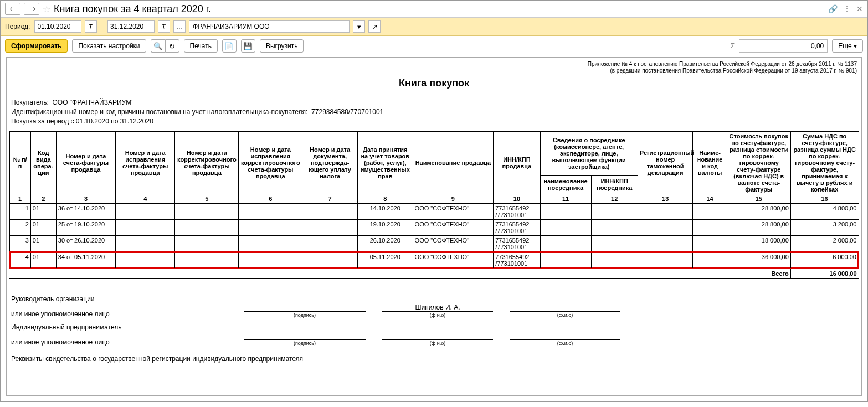  Describe the element at coordinates (91, 27) in the screenshot. I see `calendar-from-icon: 🗓` at that location.